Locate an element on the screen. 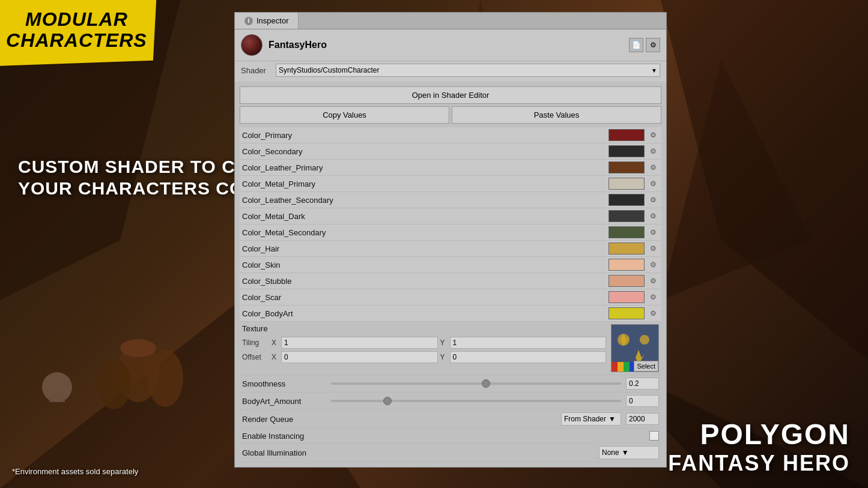 The image size is (868, 488). offset-y-label: Y is located at coordinates (444, 357).